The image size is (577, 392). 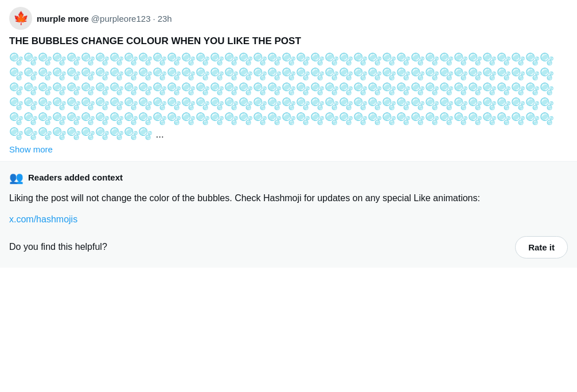 I want to click on avatar: 🍁, so click(x=21, y=18).